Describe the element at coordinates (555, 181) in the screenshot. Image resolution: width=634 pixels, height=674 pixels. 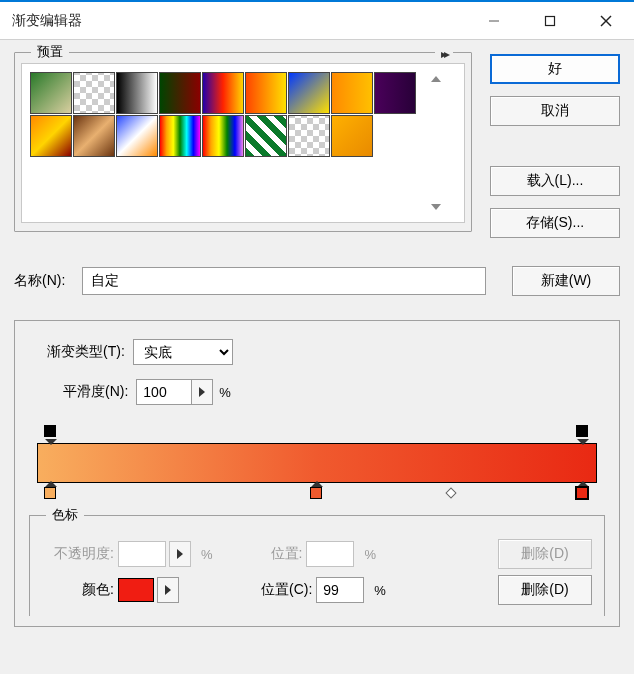
I see `load-button: 载入(L)...` at that location.